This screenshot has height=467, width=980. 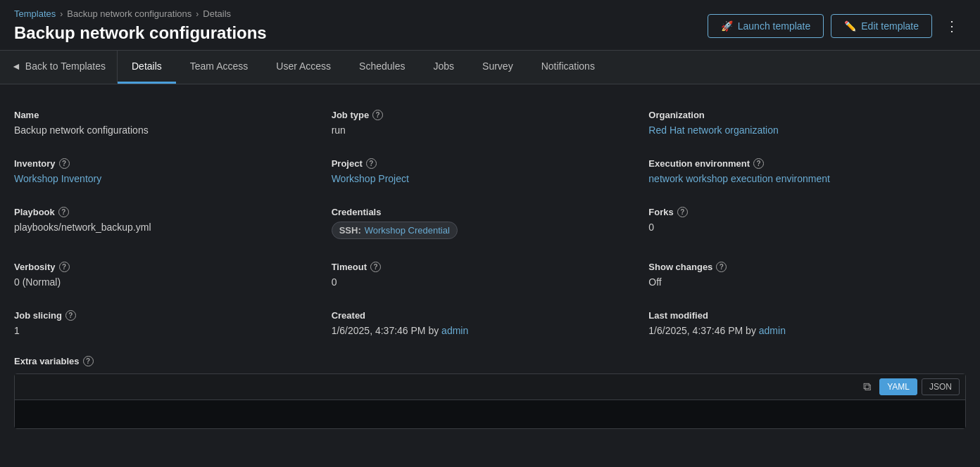 I want to click on organization-cell: Organization Red Hat network organizatio…, so click(x=807, y=125).